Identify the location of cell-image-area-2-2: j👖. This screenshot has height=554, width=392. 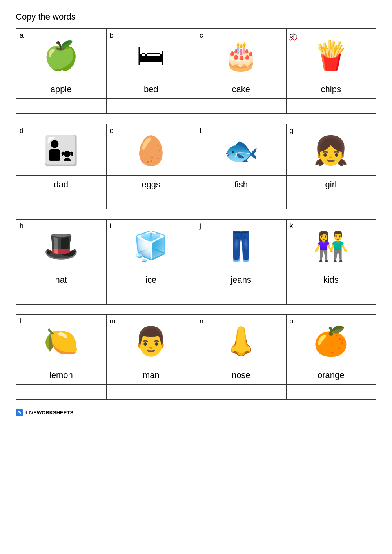
(241, 245).